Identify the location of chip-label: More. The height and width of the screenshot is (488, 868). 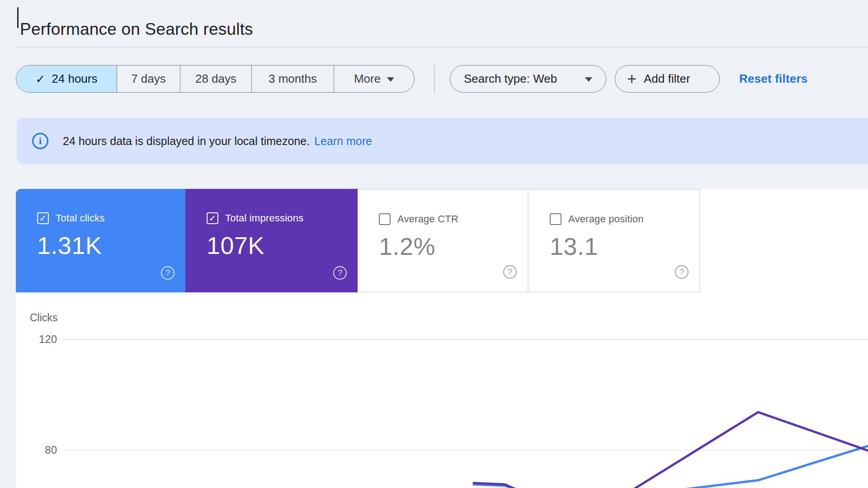
(367, 79).